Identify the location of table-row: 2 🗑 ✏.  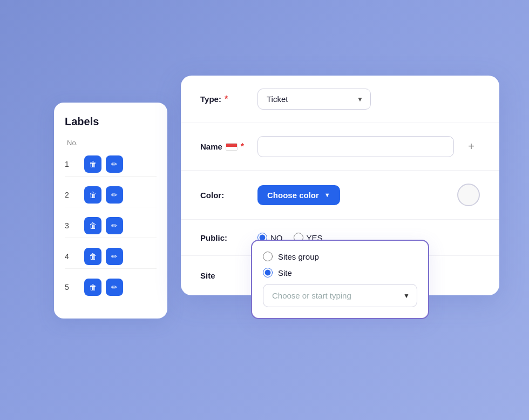
(111, 195).